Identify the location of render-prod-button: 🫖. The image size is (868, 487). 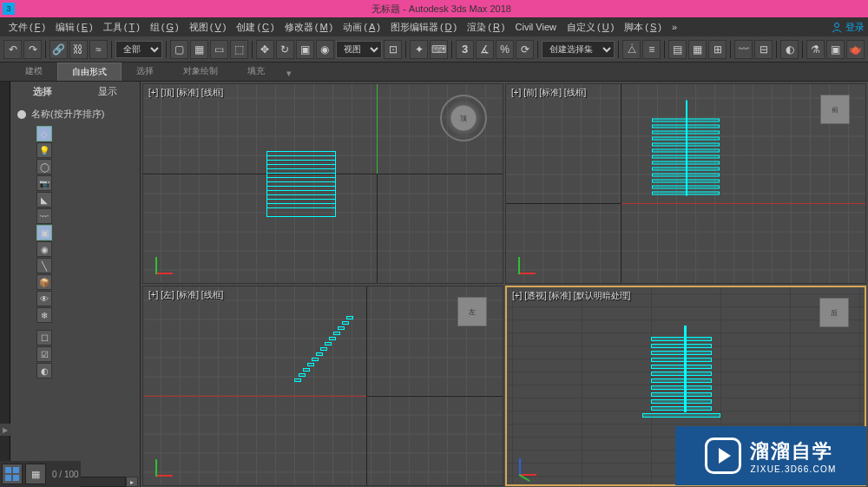
(856, 49).